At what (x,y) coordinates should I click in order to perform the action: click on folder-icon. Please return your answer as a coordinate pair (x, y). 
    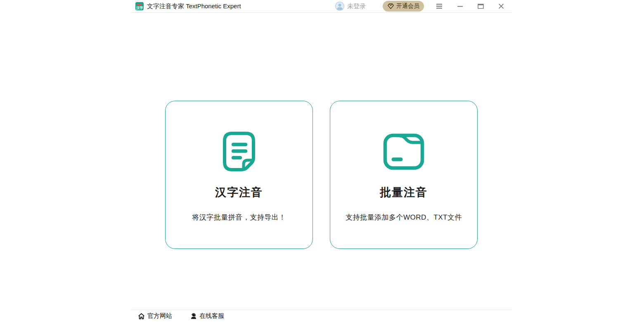
    Looking at the image, I should click on (404, 151).